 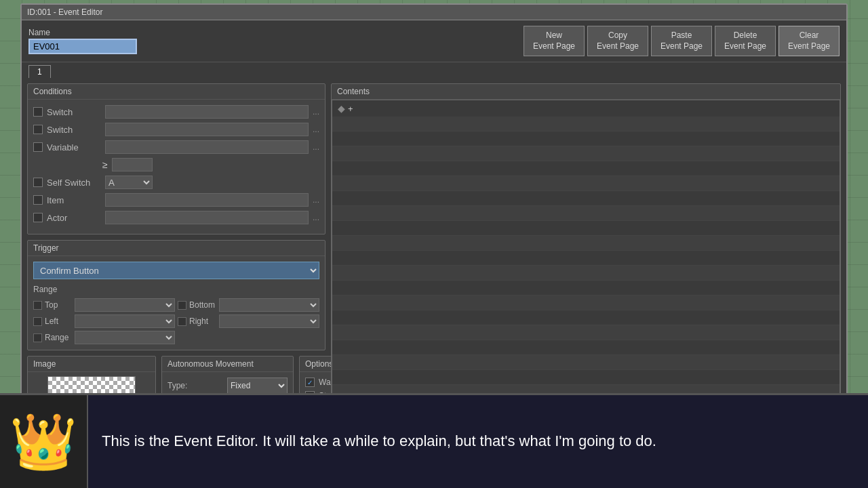 I want to click on range-bottom-checkbox, so click(x=182, y=305).